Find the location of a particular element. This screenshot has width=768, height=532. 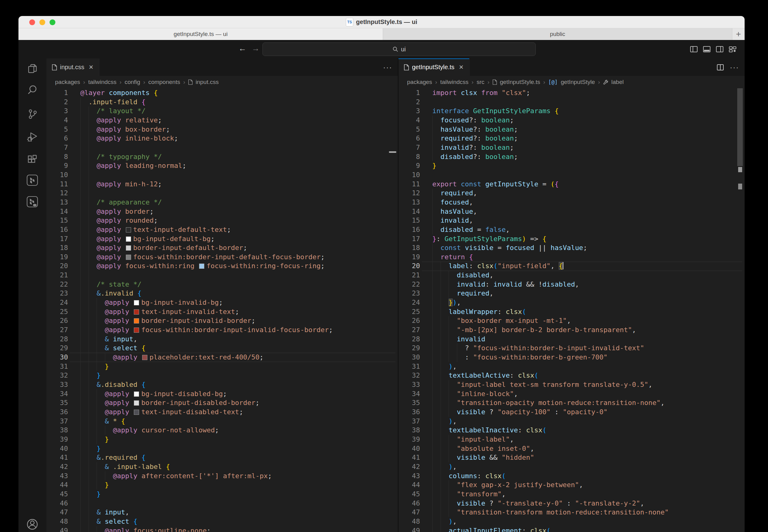

line-number: 46 is located at coordinates (409, 503).